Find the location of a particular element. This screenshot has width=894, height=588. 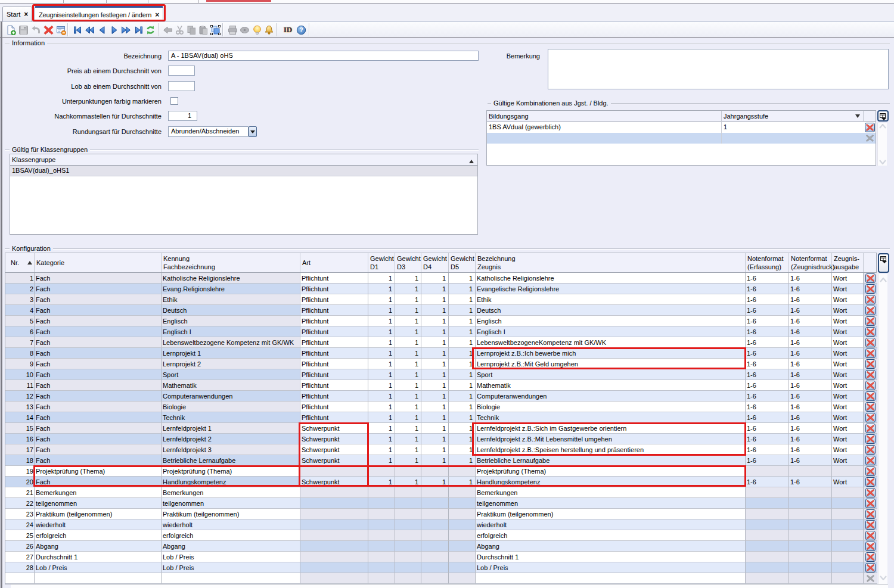

kombinationen-col-jahrgangsstufe: Jahrgangsstufe is located at coordinates (793, 117).